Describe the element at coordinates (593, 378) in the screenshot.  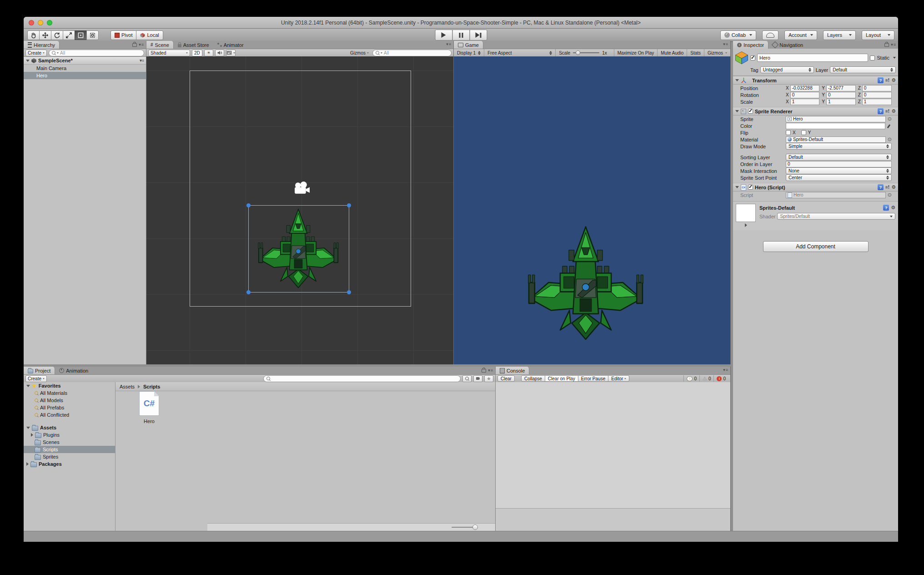
I see `error-pause-button: Error Pause` at that location.